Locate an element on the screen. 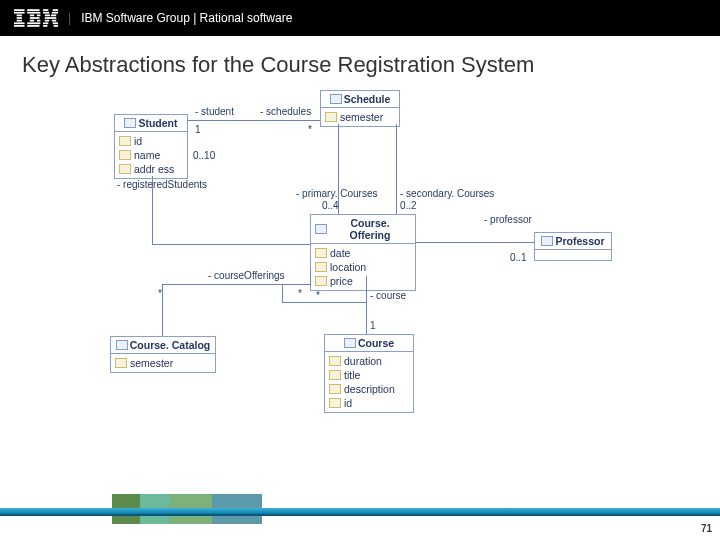 Image resolution: width=720 pixels, height=540 pixels. class-course: Course duration title description id is located at coordinates (369, 374).